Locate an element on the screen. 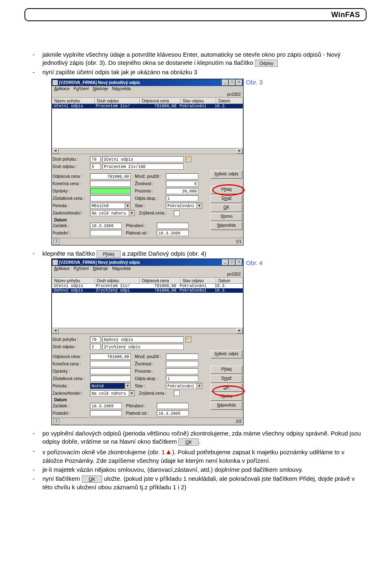 The height and width of the screenshot is (588, 391). druh-odpisu-name-input: Zrychlený odpis is located at coordinates (143, 347).